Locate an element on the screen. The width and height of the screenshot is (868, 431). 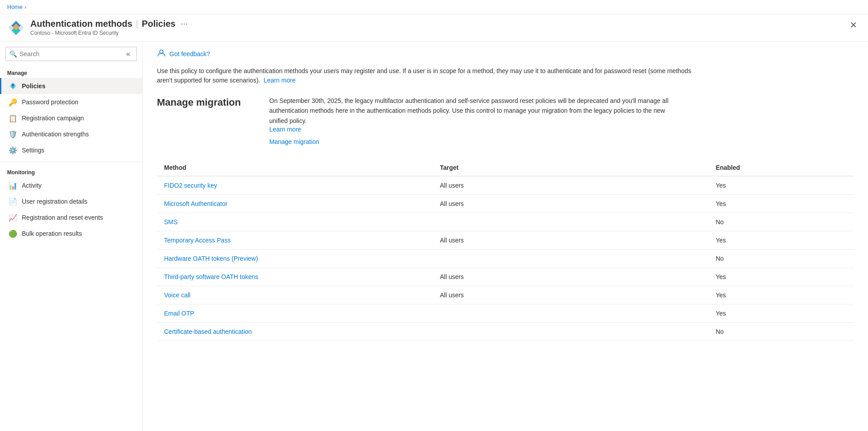
method-cell: Hardware OATH tokens (Preview) is located at coordinates (295, 259).